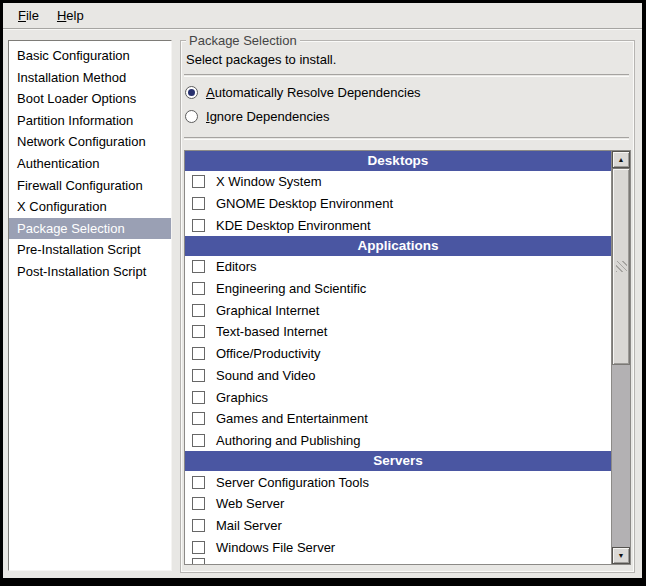 The width and height of the screenshot is (646, 586). I want to click on sidebar-item-post-installation-script: Post-Installation Script, so click(90, 272).